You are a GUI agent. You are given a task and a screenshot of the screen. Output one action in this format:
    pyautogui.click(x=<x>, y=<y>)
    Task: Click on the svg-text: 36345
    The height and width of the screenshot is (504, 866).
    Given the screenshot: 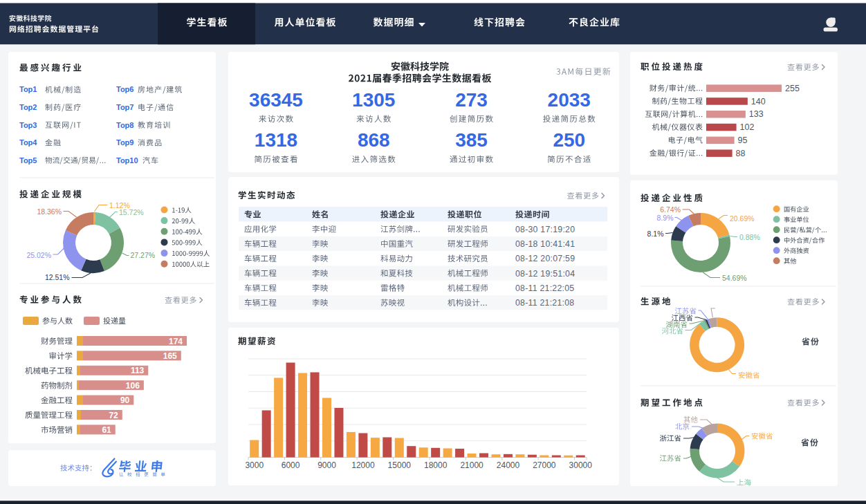 What is the action you would take?
    pyautogui.click(x=276, y=100)
    